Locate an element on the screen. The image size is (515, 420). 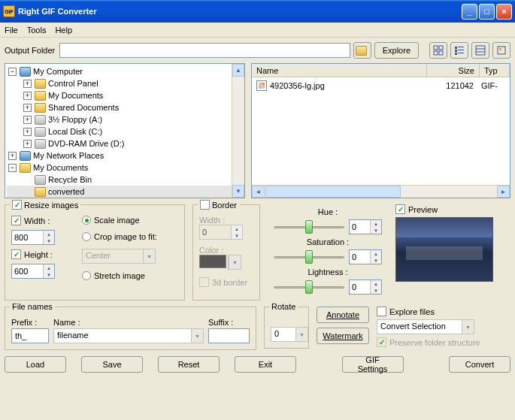
border-width-label: Width : is located at coordinates (226, 220).